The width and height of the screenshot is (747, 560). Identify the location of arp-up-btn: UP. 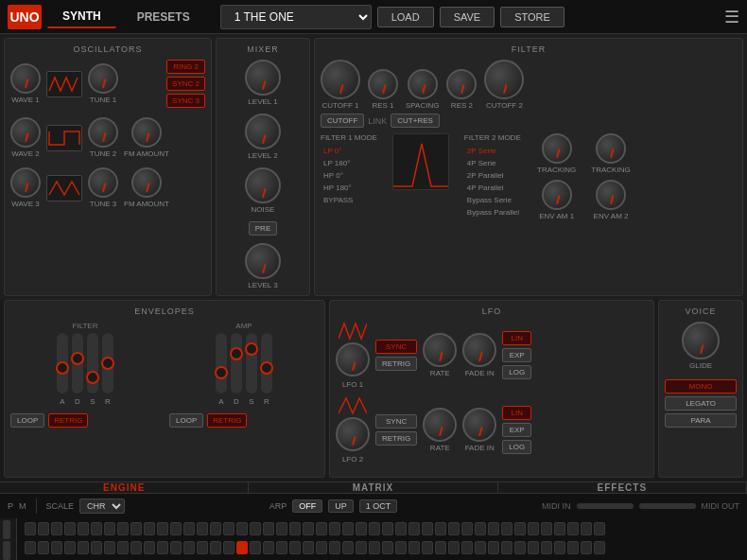
(340, 506).